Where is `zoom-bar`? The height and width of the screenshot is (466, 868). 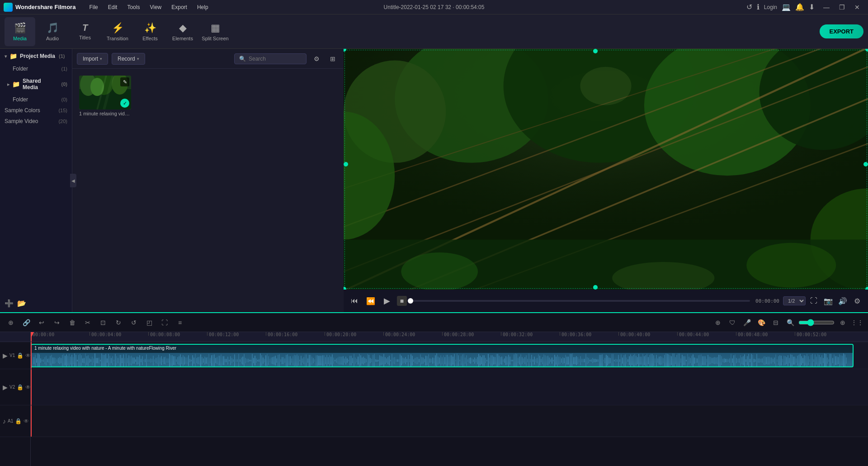
zoom-bar is located at coordinates (816, 323).